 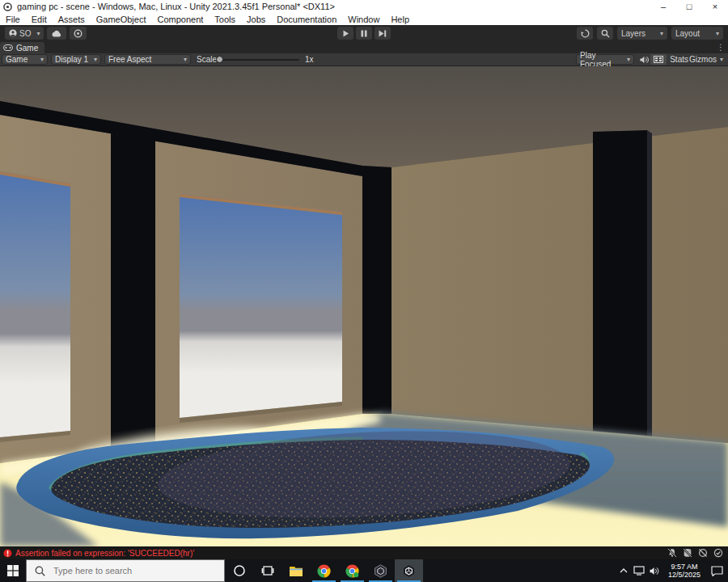 What do you see at coordinates (259, 60) in the screenshot?
I see `scale-slider-track` at bounding box center [259, 60].